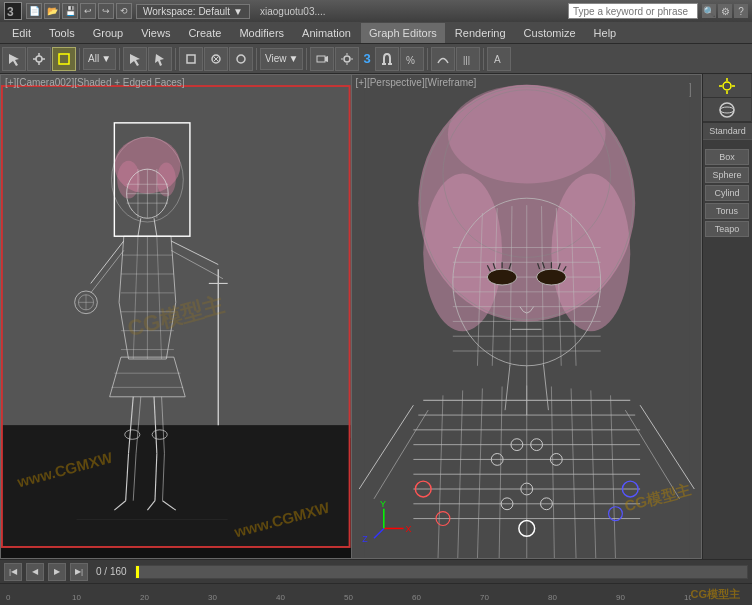 This screenshot has width=752, height=605. What do you see at coordinates (112, 572) in the screenshot?
I see `tl-frame-display: 0 / 160` at bounding box center [112, 572].